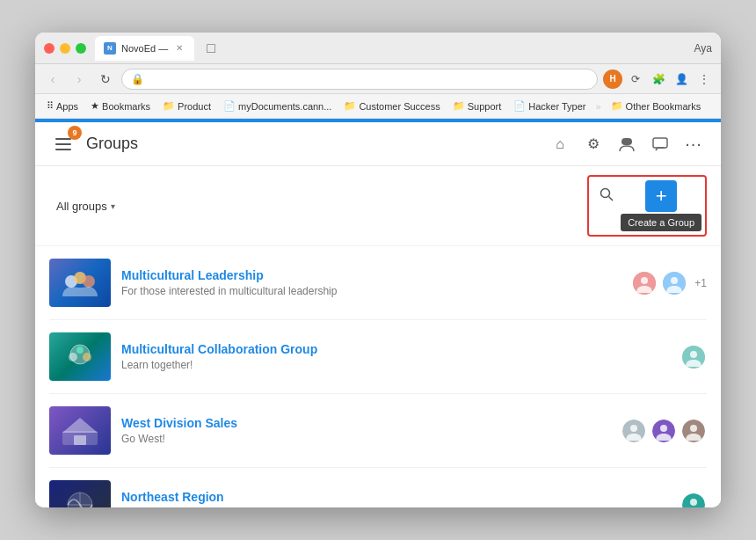 Image resolution: width=756 pixels, height=540 pixels. What do you see at coordinates (607, 194) in the screenshot?
I see `search-button` at bounding box center [607, 194].